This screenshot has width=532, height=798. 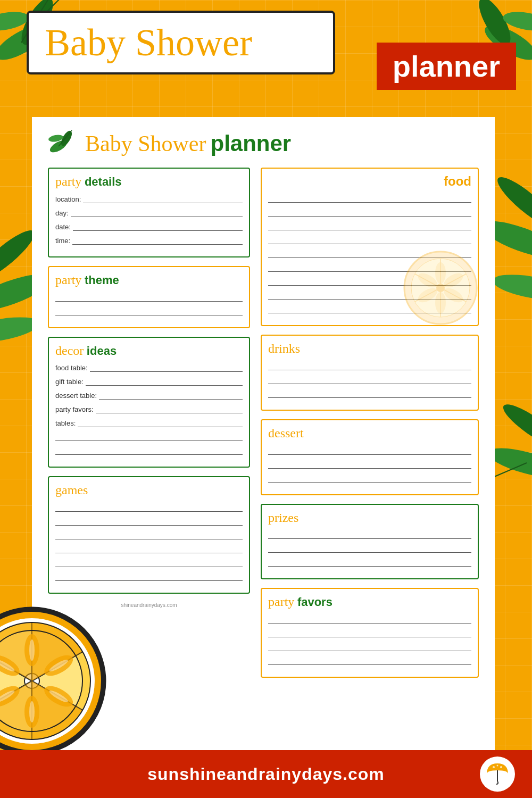 What do you see at coordinates (446, 66) in the screenshot?
I see `planner-red-box: planner` at bounding box center [446, 66].